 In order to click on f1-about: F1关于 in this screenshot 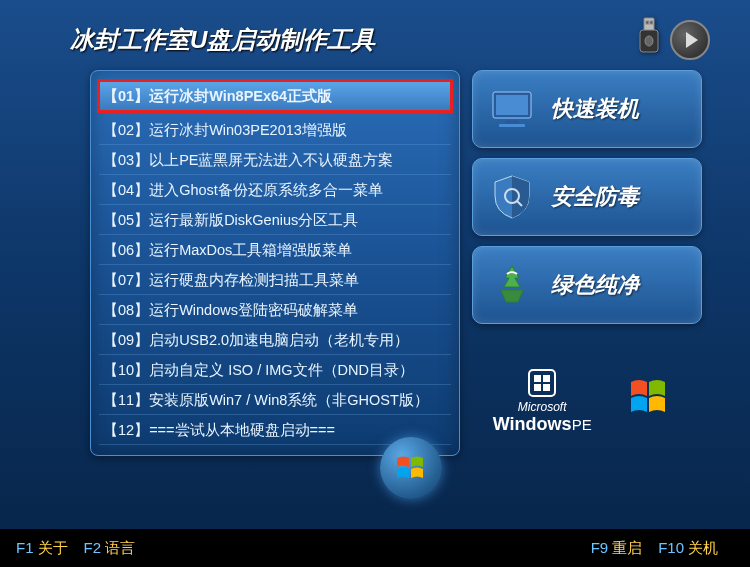, I will do `click(50, 548)`.